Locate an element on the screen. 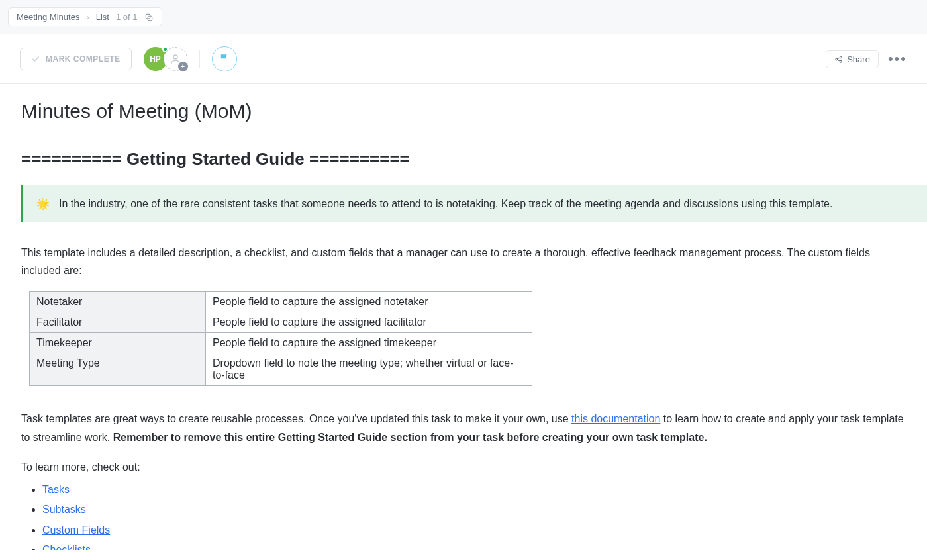 This screenshot has width=927, height=560. add-assignee-button: + is located at coordinates (175, 59).